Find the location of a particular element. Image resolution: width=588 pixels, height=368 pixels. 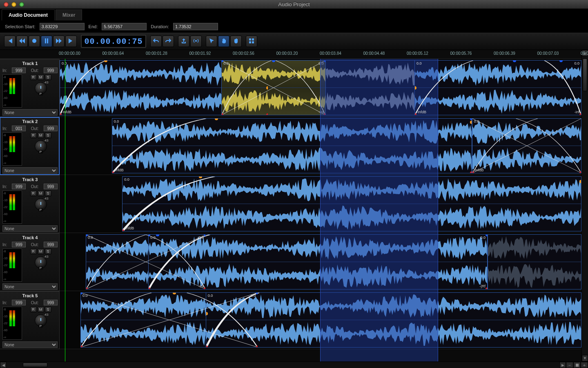

transport-rewind-button is located at coordinates (22, 41).